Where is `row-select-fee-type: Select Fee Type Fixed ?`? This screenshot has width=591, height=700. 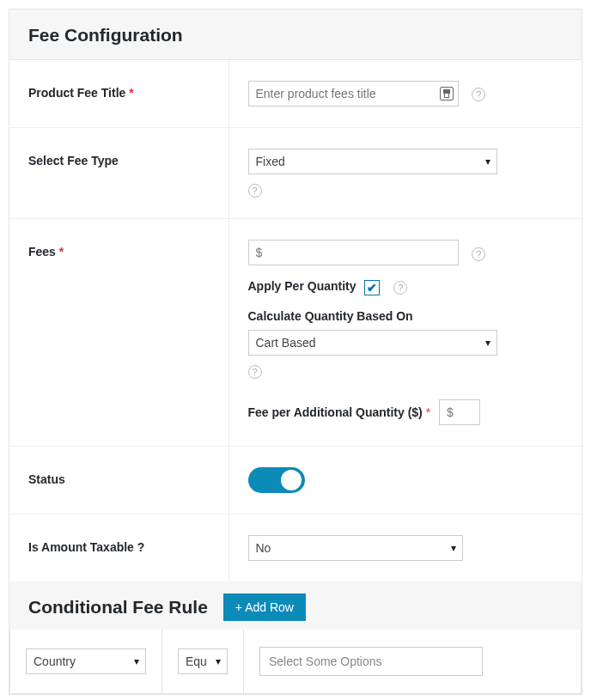
row-select-fee-type: Select Fee Type Fixed ? is located at coordinates (296, 173).